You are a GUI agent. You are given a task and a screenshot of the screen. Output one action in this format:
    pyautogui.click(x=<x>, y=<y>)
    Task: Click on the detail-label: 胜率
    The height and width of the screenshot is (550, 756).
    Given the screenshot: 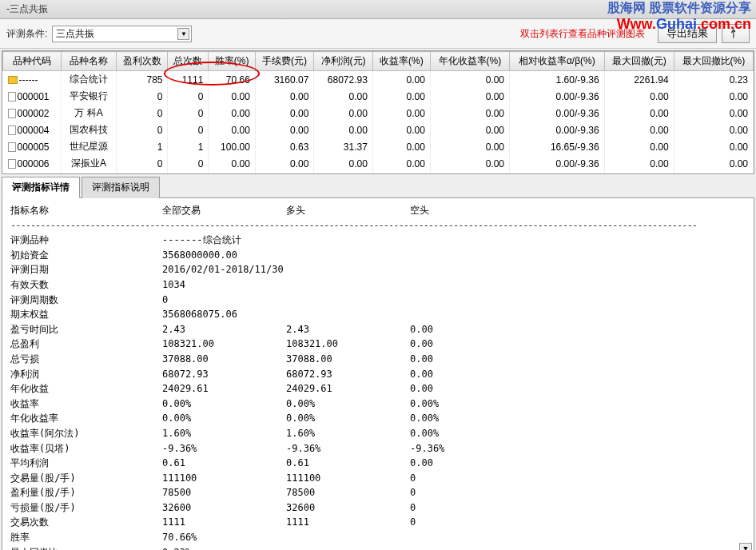 What is the action you would take?
    pyautogui.click(x=86, y=537)
    